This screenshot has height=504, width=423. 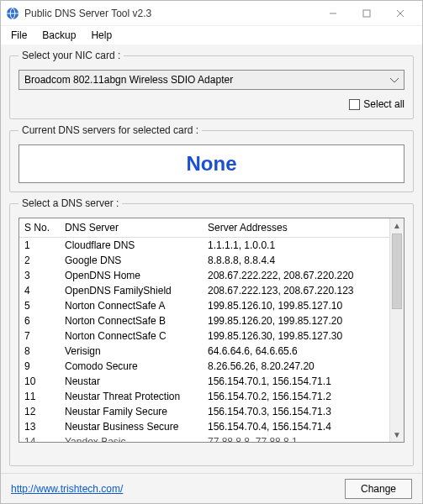 I want to click on menubar: File Backup Help, so click(x=212, y=35).